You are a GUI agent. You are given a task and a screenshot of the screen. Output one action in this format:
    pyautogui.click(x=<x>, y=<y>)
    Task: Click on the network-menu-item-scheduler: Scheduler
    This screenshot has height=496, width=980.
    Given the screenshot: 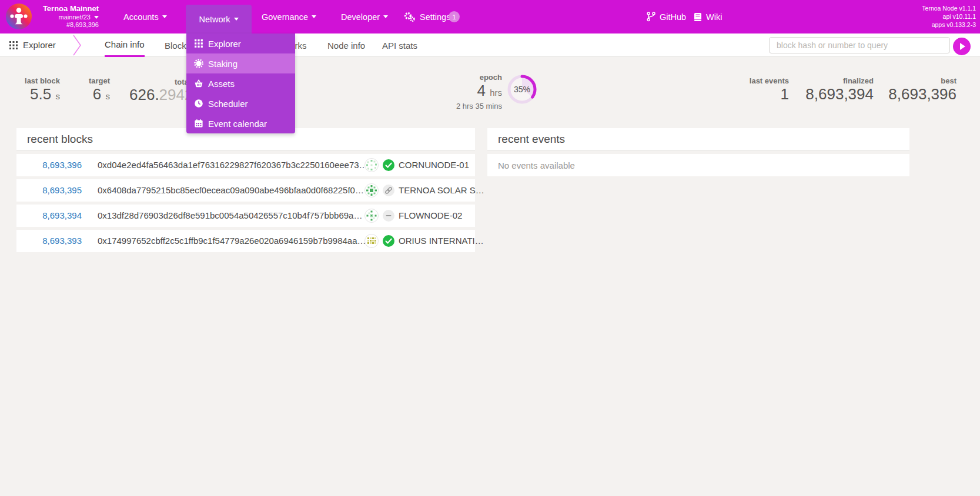 What is the action you would take?
    pyautogui.click(x=241, y=103)
    